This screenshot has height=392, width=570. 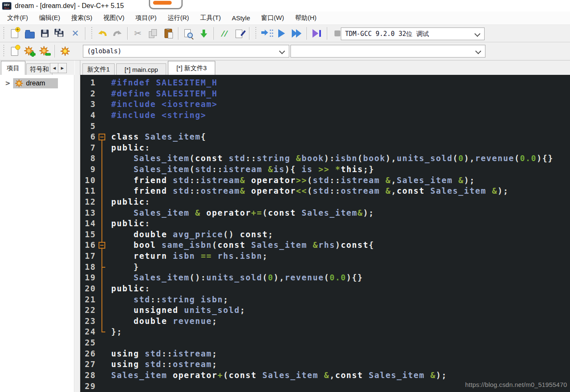 I want to click on menu-item-6: 工具(T), so click(x=211, y=18).